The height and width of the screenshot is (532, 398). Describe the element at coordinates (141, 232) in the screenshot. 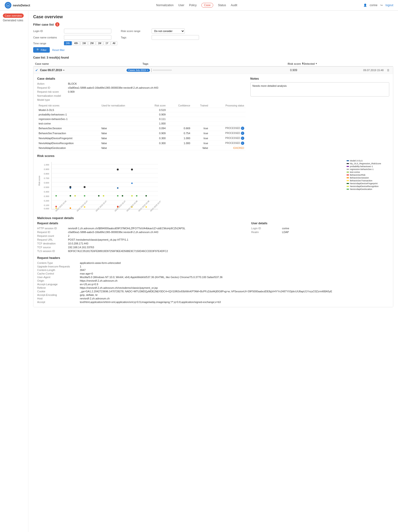

I see `request-id-row: Request ID c0a80ea1-5888-aabc0-16bd6fe13…` at that location.